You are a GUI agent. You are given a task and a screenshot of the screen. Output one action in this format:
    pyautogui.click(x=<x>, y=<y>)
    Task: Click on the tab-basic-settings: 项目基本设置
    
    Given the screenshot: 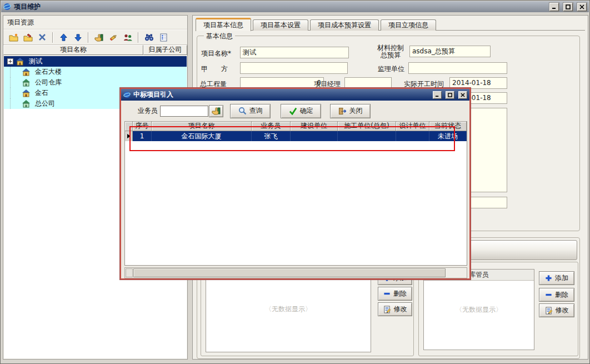 What is the action you would take?
    pyautogui.click(x=281, y=25)
    